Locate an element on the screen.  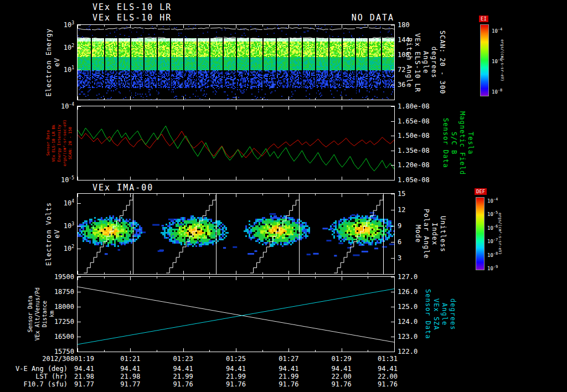
ephemeris-value: 22.00 is located at coordinates (388, 376).